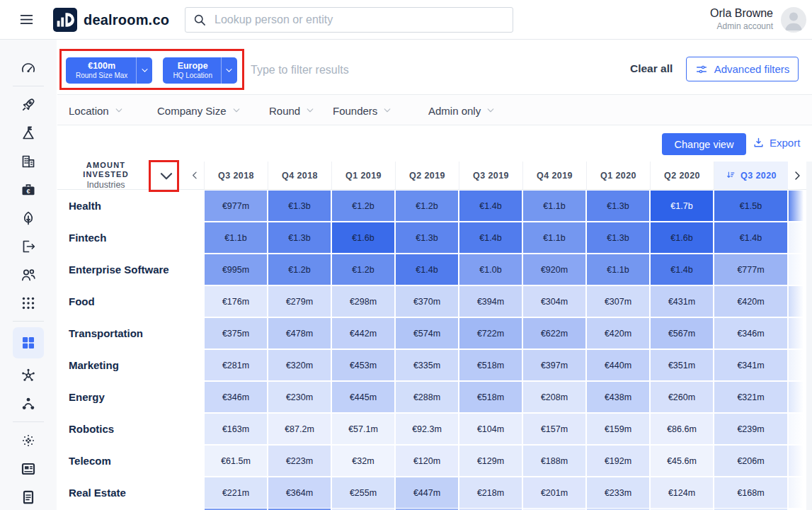 Image resolution: width=812 pixels, height=510 pixels. What do you see at coordinates (28, 190) in the screenshot?
I see `briefcase-euro-icon: €` at bounding box center [28, 190].